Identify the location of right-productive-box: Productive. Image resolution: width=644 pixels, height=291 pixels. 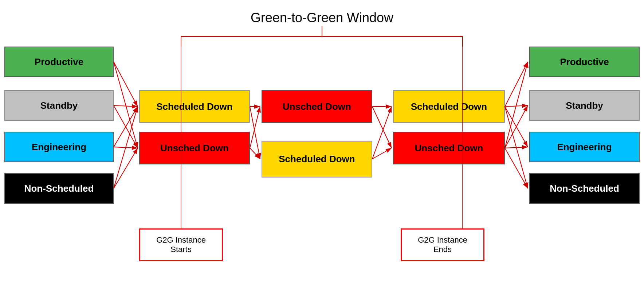
(584, 62).